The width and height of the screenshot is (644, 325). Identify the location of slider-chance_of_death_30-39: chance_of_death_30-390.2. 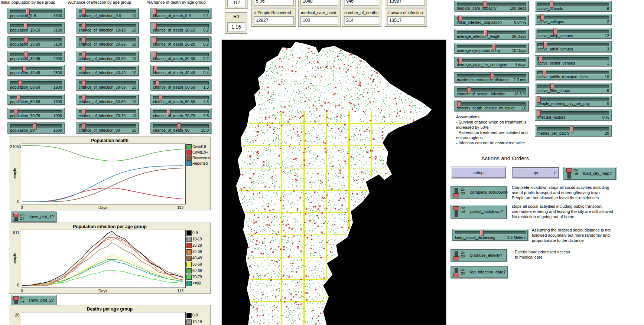
(181, 56).